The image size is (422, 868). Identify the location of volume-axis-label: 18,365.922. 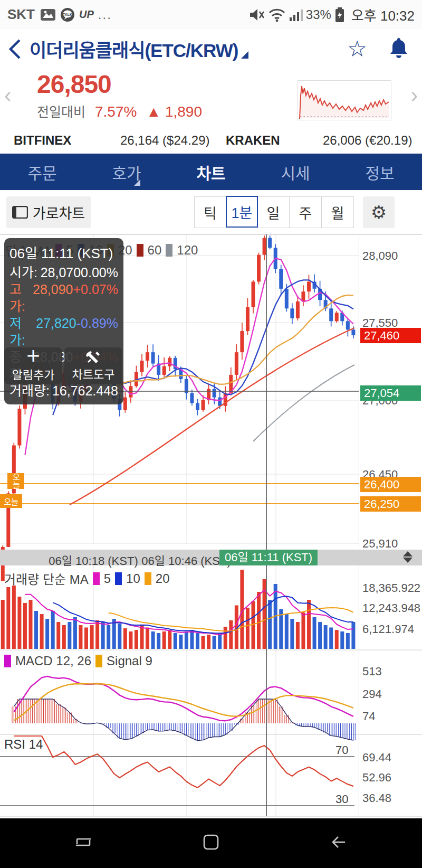
(391, 588).